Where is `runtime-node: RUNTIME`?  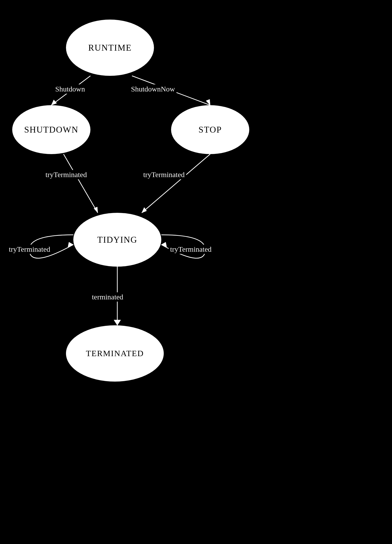 runtime-node: RUNTIME is located at coordinates (110, 48).